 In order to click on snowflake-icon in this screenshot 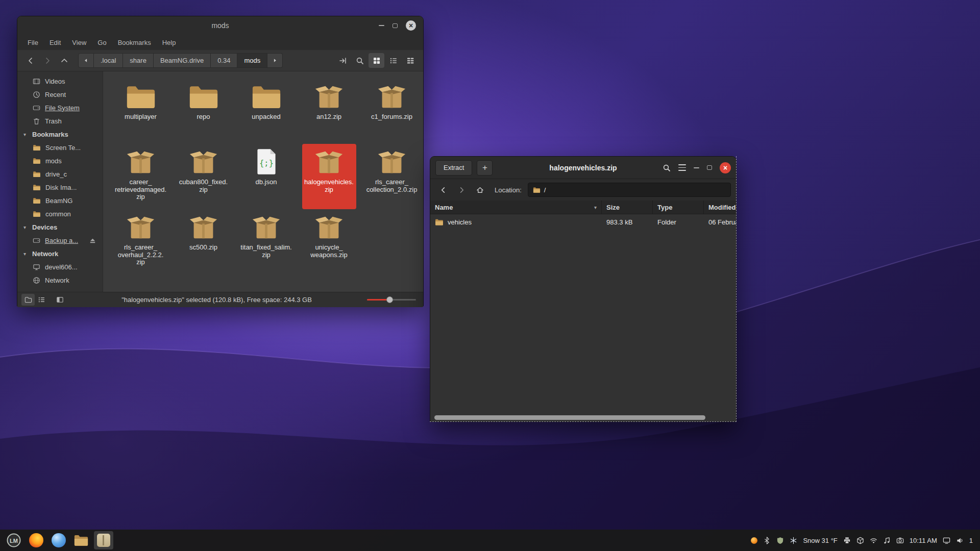, I will do `click(793, 541)`.